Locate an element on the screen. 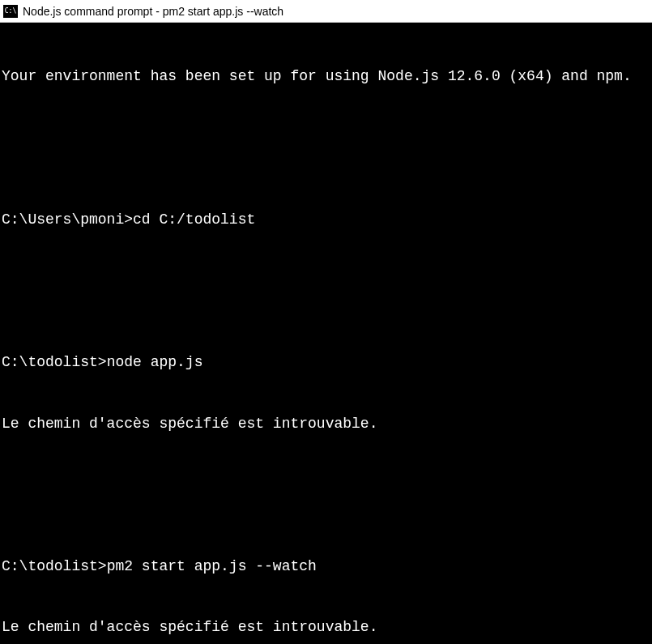 The width and height of the screenshot is (652, 644). setup-message: Your environment has been set up for usi… is located at coordinates (326, 76).